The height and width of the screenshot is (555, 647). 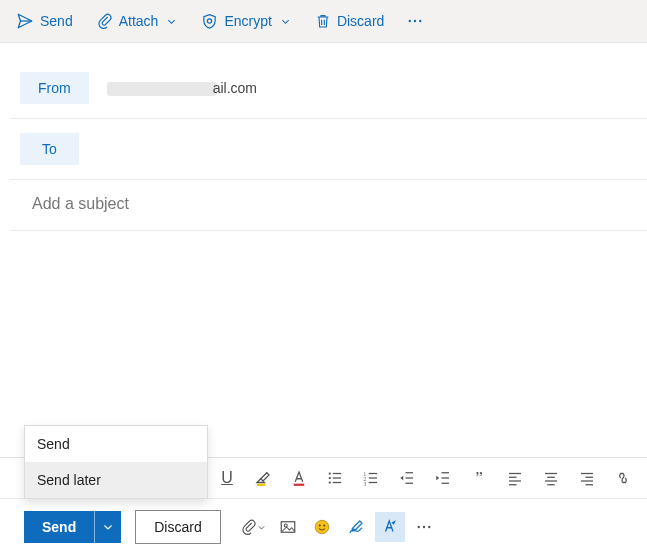 I want to click on from-row: From ail.com, so click(x=328, y=82).